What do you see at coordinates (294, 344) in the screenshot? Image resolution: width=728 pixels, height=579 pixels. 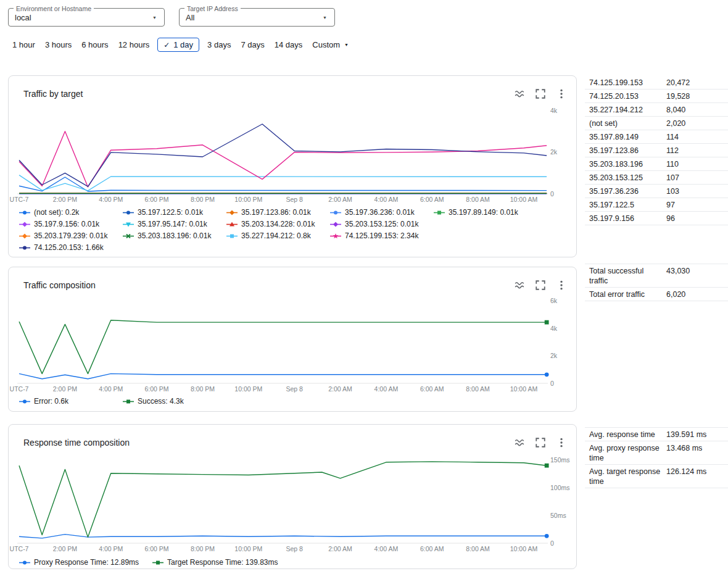 I see `traffic-composition-chart: UTC-72:00 PM4:00 PM6:00 PM8:00 PM10:00 P…` at bounding box center [294, 344].